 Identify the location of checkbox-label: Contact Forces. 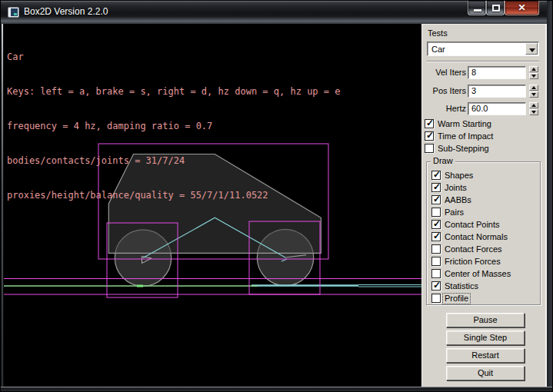
(474, 249).